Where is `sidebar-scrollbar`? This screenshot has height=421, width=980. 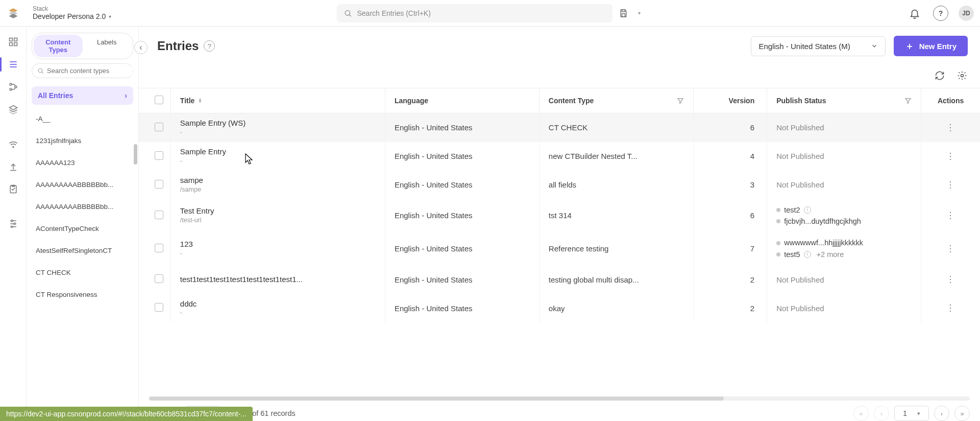 sidebar-scrollbar is located at coordinates (136, 154).